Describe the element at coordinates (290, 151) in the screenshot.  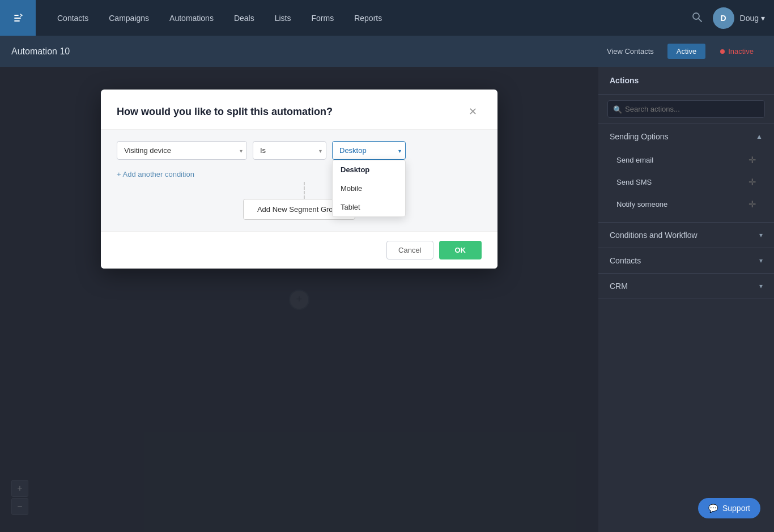
I see `condition-operator-select: Is` at that location.